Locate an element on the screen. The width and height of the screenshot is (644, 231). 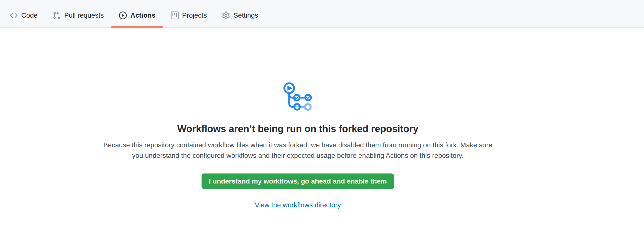
blankslate-description: Because this repository contained workfl… is located at coordinates (298, 150).